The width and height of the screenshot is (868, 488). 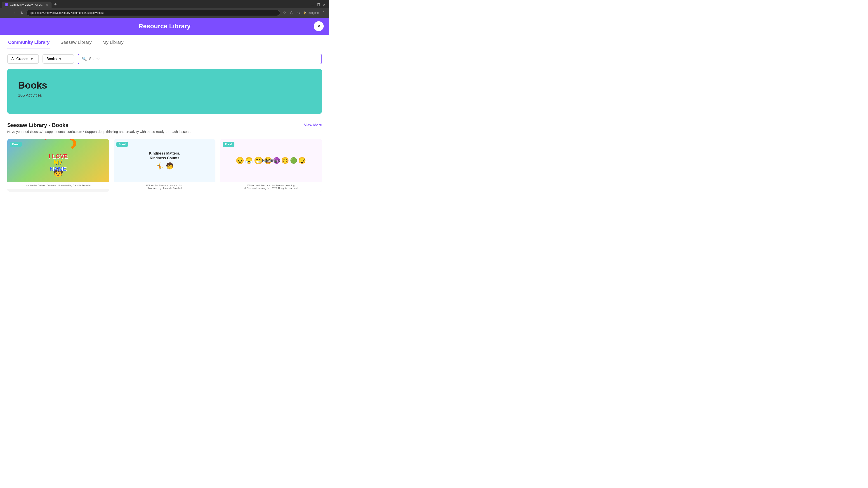 What do you see at coordinates (313, 5) in the screenshot?
I see `minimize-button: —` at bounding box center [313, 5].